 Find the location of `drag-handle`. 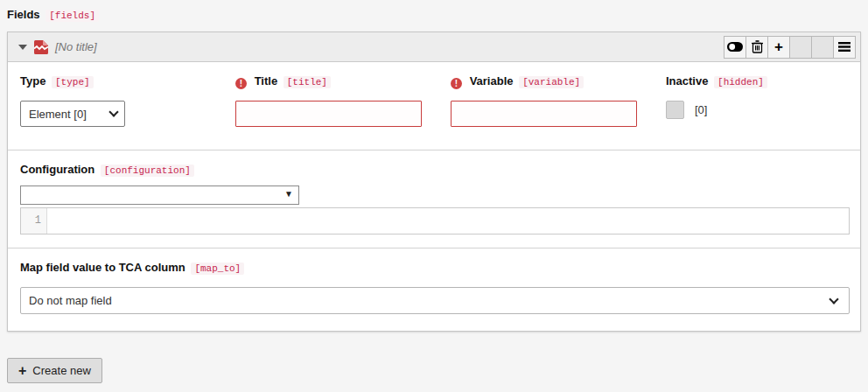

drag-handle is located at coordinates (844, 47).